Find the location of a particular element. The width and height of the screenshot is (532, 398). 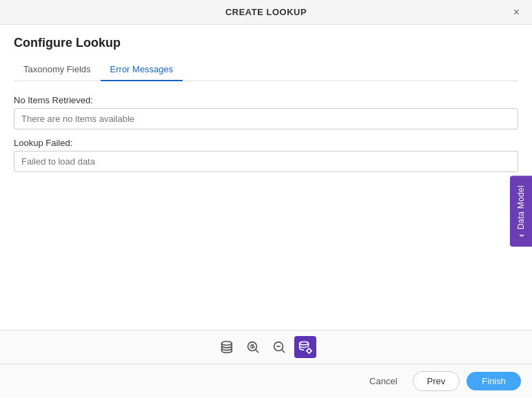

no-items-input is located at coordinates (266, 118).